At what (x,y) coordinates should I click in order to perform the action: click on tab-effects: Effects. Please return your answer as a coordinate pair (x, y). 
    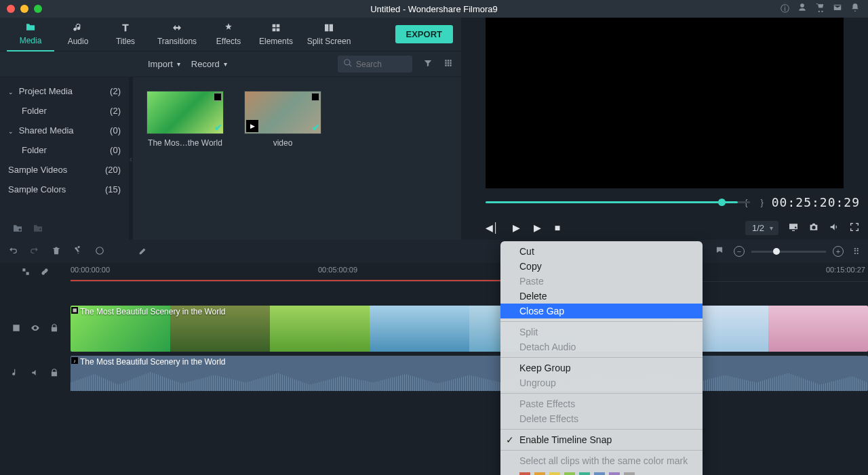
    Looking at the image, I should click on (229, 35).